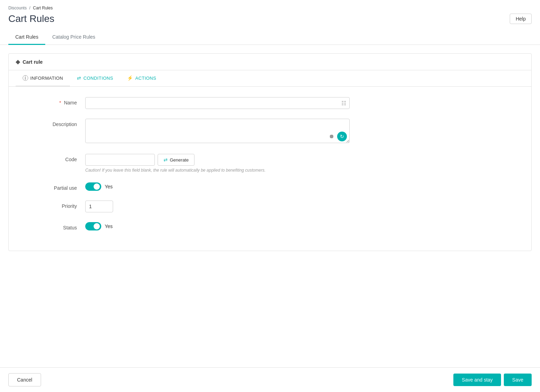 Image resolution: width=540 pixels, height=392 pixels. I want to click on card-title: Cart rule, so click(33, 62).